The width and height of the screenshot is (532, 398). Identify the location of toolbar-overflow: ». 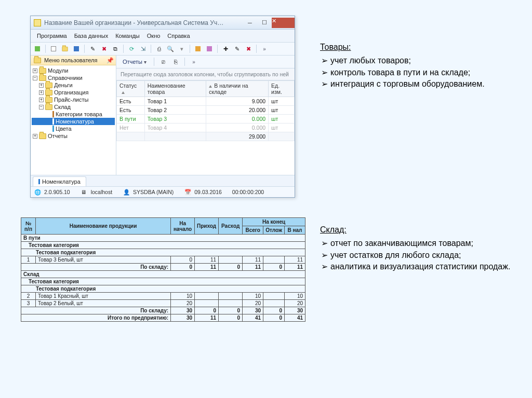
(264, 49).